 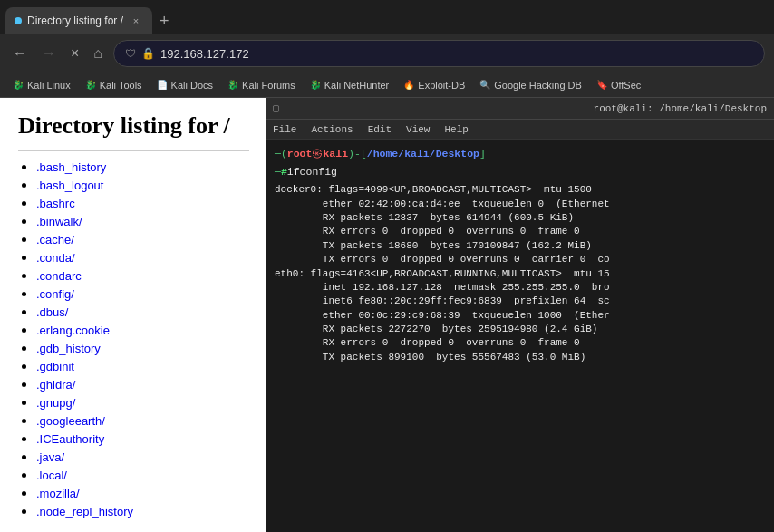 What do you see at coordinates (423, 154) in the screenshot?
I see `prompt-path: /home/kali/Desktop` at bounding box center [423, 154].